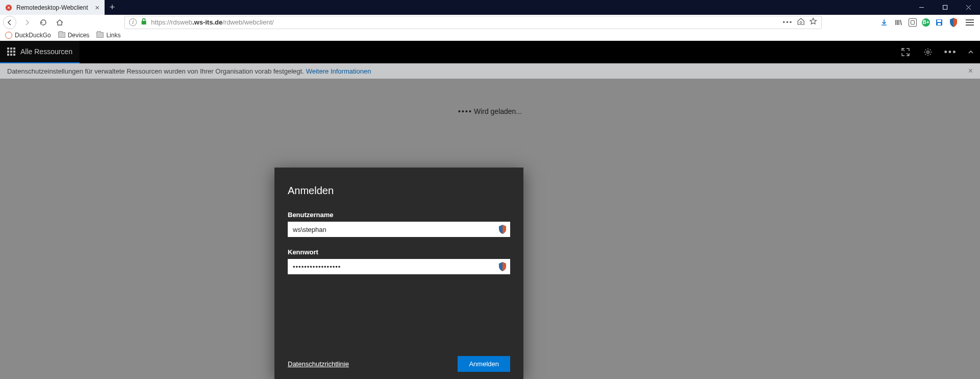 Image resolution: width=980 pixels, height=379 pixels. Describe the element at coordinates (970, 22) in the screenshot. I see `browser-menu-button` at that location.